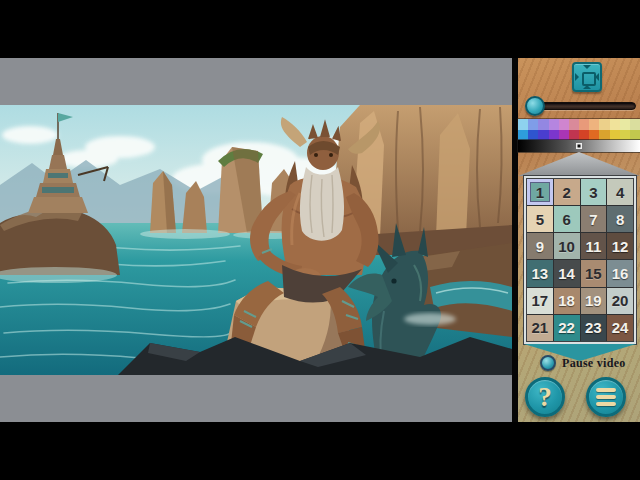 Image resolution: width=640 pixels, height=480 pixels. Describe the element at coordinates (579, 164) in the screenshot. I see `panel-top-ornament` at that location.